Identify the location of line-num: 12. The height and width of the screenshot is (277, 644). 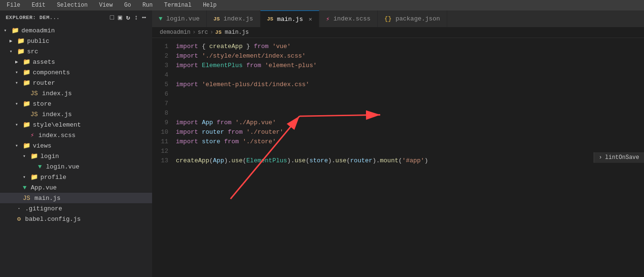
(164, 151).